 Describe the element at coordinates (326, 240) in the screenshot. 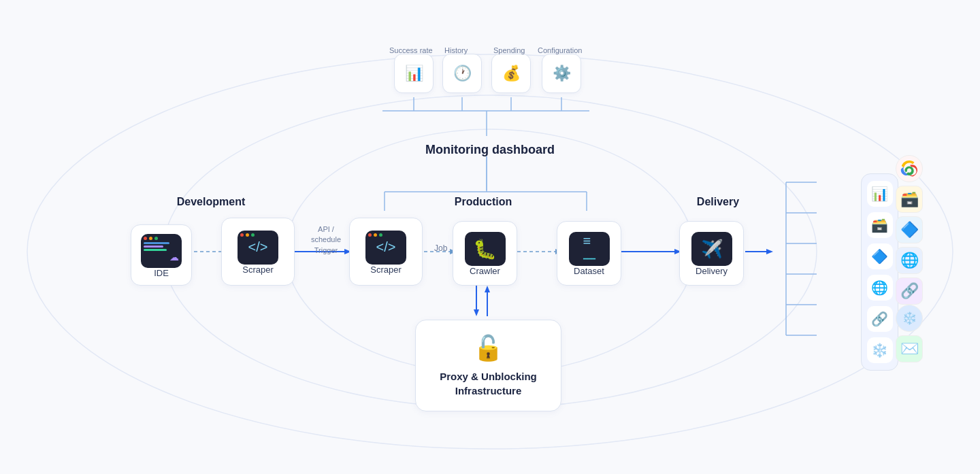

I see `api-trigger-label: API /scheduleTrigger` at that location.